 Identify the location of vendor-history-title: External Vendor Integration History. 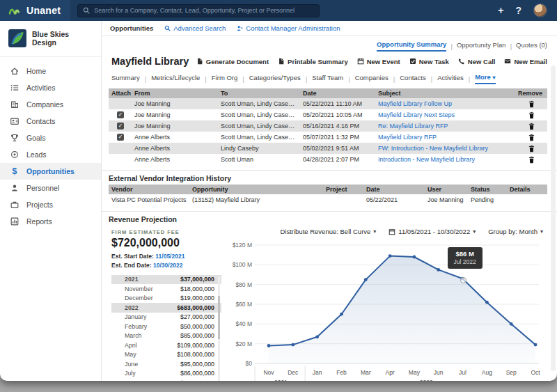
(328, 178).